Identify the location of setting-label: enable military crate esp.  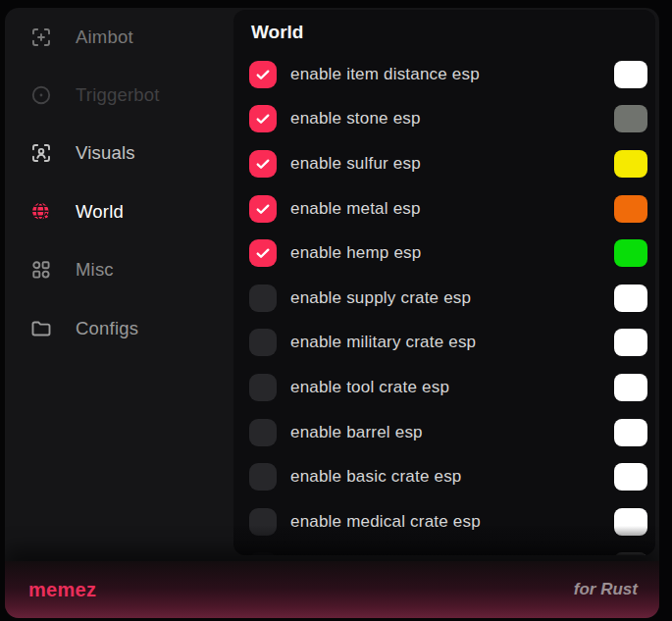
(383, 342).